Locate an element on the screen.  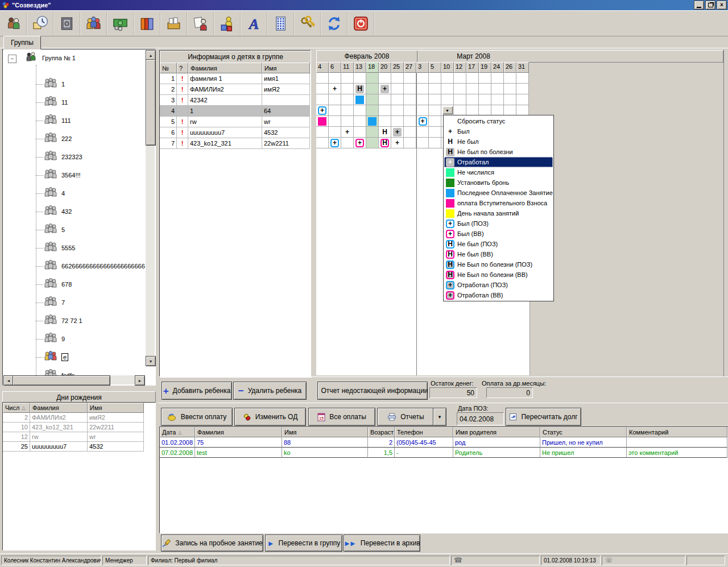
missing-info-report-button: Отчет недостающей информации is located at coordinates (373, 391).